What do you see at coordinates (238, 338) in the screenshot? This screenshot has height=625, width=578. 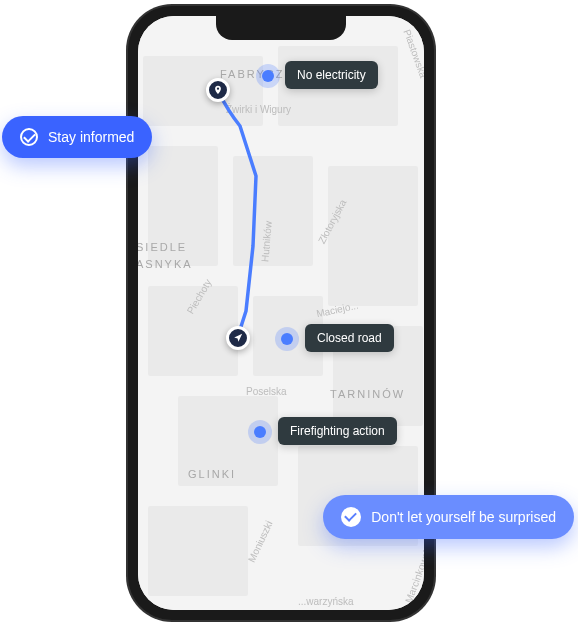 I see `route-destination-pin` at bounding box center [238, 338].